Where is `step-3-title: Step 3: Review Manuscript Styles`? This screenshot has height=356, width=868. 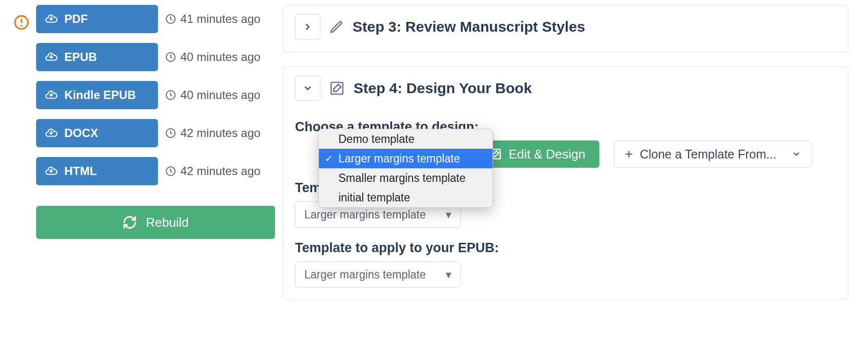
step-3-title: Step 3: Review Manuscript Styles is located at coordinates (469, 27).